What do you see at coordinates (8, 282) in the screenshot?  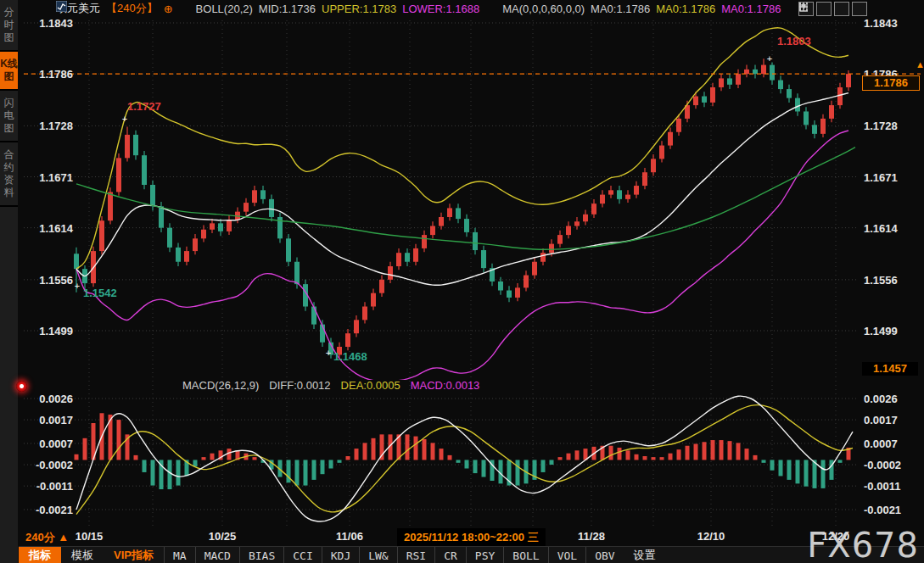 I see `sidebar: 分时图K线图闪电图合约资料` at bounding box center [8, 282].